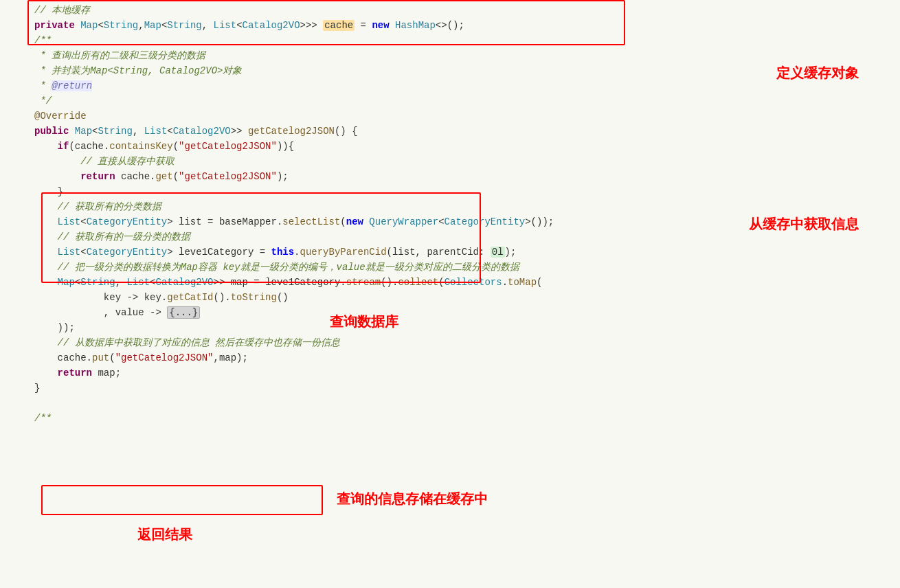 Image resolution: width=900 pixels, height=588 pixels. What do you see at coordinates (464, 328) in the screenshot?
I see `code-line-22: ));` at bounding box center [464, 328].